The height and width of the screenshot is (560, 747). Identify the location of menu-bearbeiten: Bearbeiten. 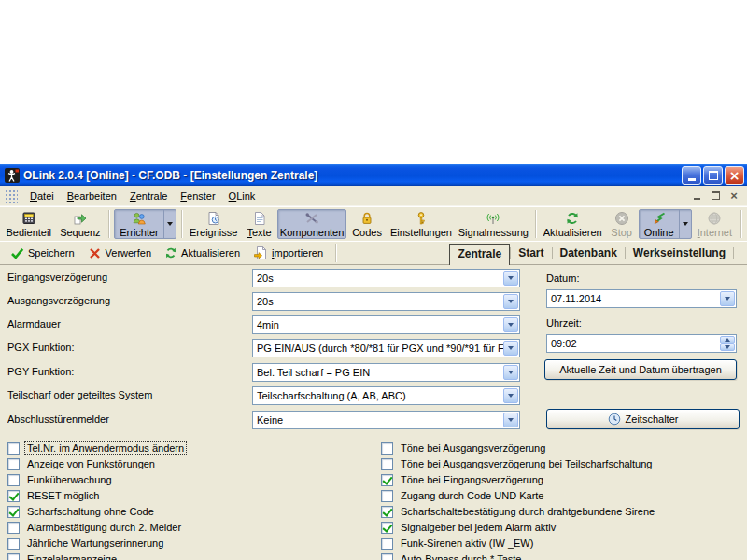
(92, 196).